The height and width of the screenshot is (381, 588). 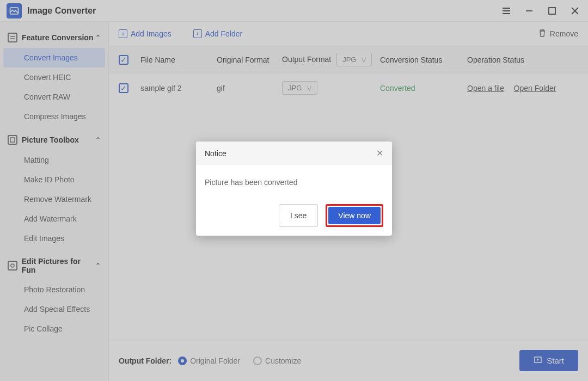 I want to click on notice-modal: Notice ✕ Picture has been converted I se…, so click(x=294, y=188).